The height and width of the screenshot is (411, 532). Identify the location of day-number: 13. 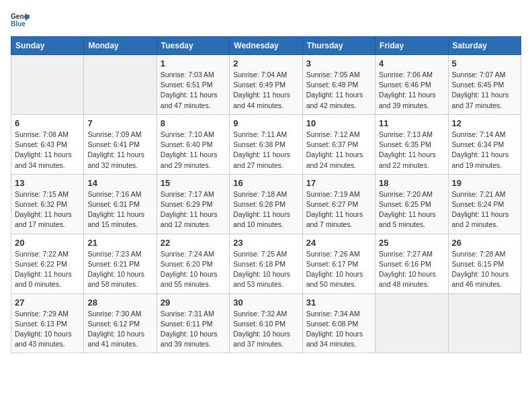
(47, 183).